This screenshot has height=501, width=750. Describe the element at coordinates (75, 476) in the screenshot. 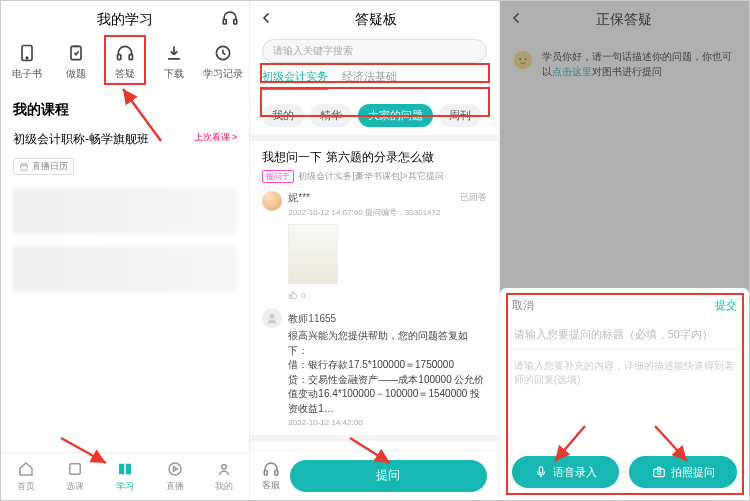

I see `nav-select: 选课` at that location.